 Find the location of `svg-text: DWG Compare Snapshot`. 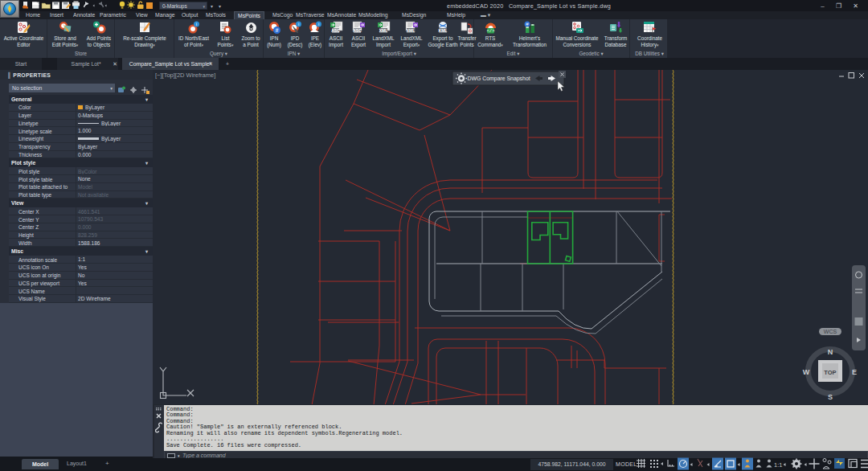

svg-text: DWG Compare Snapshot is located at coordinates (499, 79).